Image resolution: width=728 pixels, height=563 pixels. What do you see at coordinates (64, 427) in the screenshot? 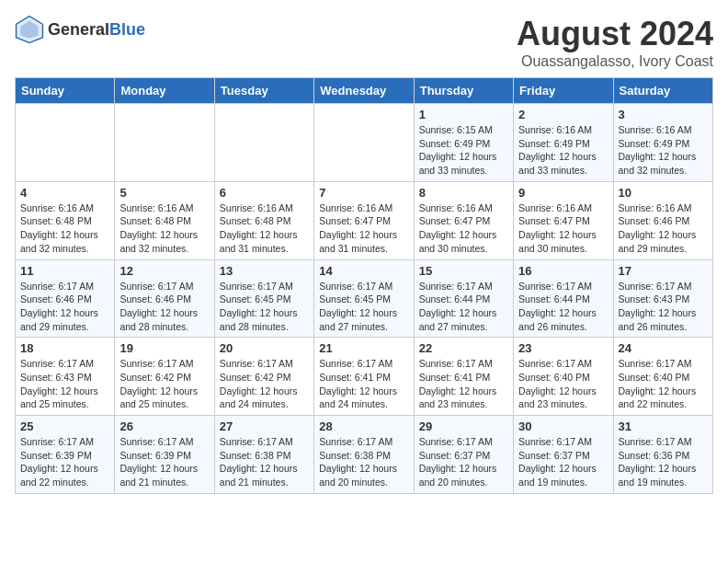
I see `day-number: 25` at bounding box center [64, 427].